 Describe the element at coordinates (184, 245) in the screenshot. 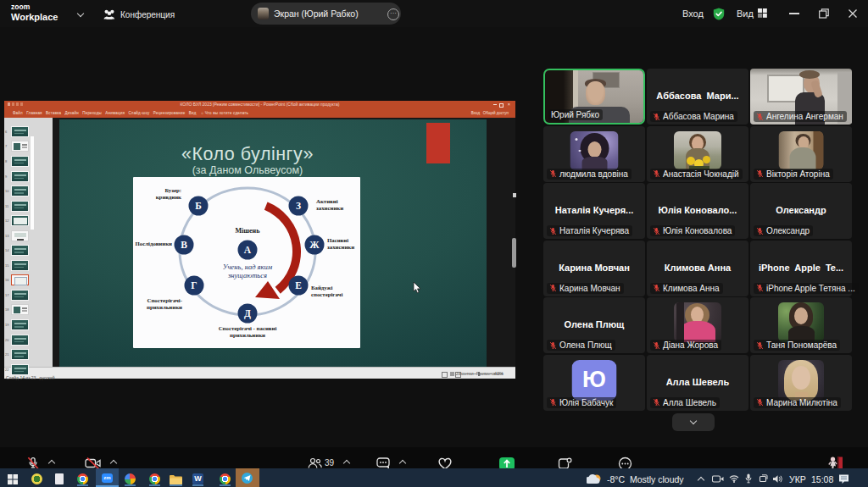

I see `svg-text: В` at that location.